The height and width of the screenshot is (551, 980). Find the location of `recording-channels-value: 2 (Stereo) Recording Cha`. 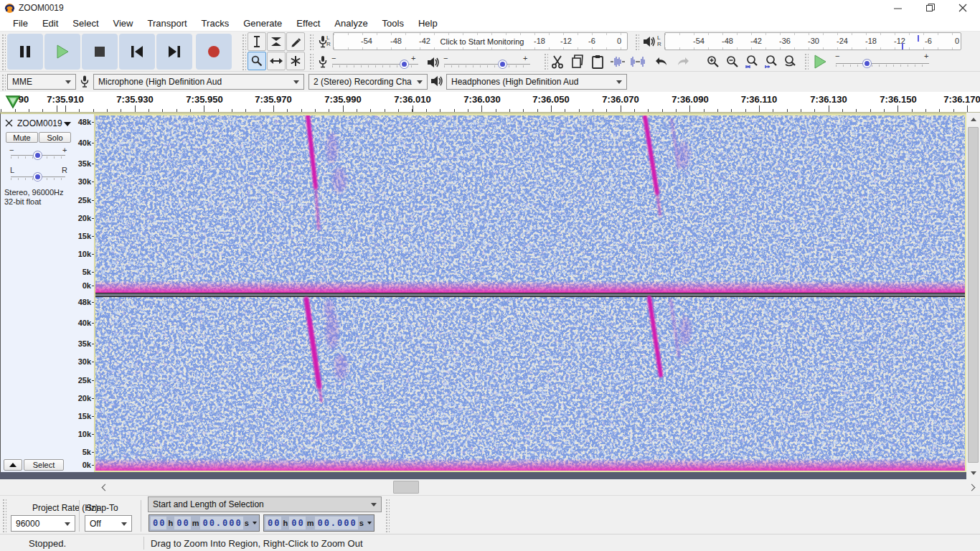

recording-channels-value: 2 (Stereo) Recording Cha is located at coordinates (363, 82).